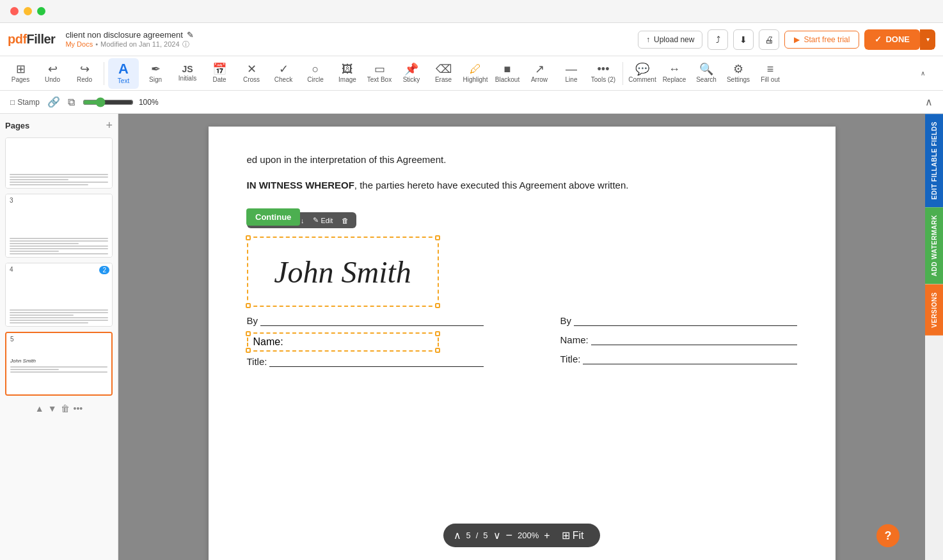 The image size is (943, 560). I want to click on signature-text: John Smith, so click(343, 272).